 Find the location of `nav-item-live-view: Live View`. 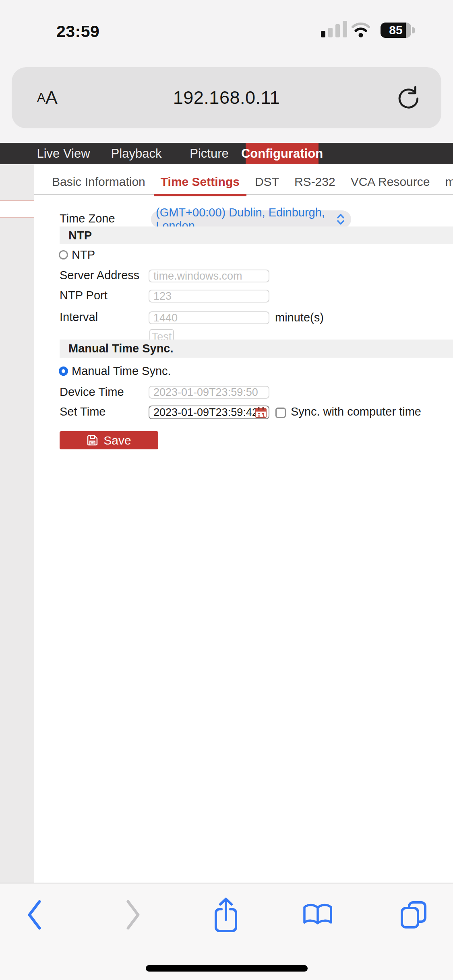

nav-item-live-view: Live View is located at coordinates (64, 154).